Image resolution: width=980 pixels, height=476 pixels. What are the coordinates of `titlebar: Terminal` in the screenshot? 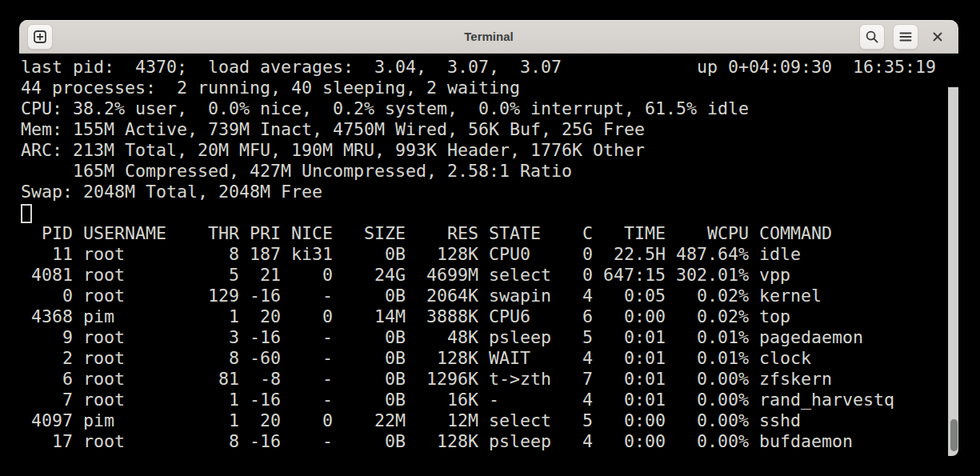 It's located at (489, 37).